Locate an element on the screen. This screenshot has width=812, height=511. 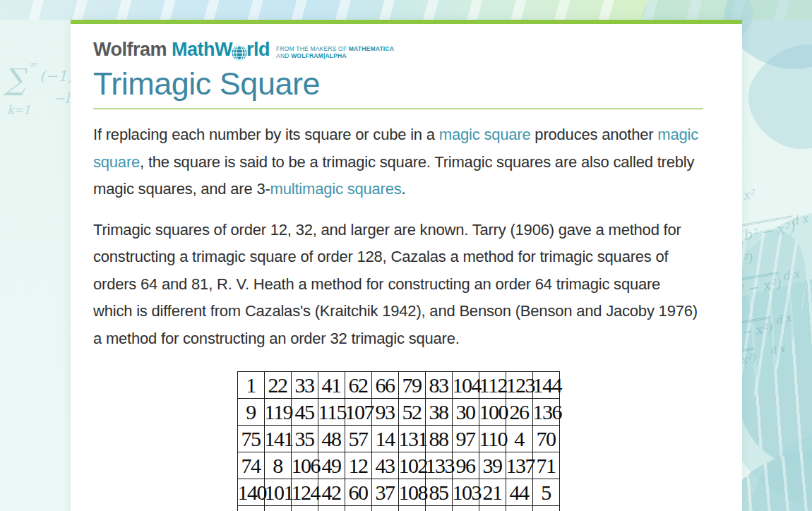
magic-square-cell: 19 is located at coordinates (412, 508).